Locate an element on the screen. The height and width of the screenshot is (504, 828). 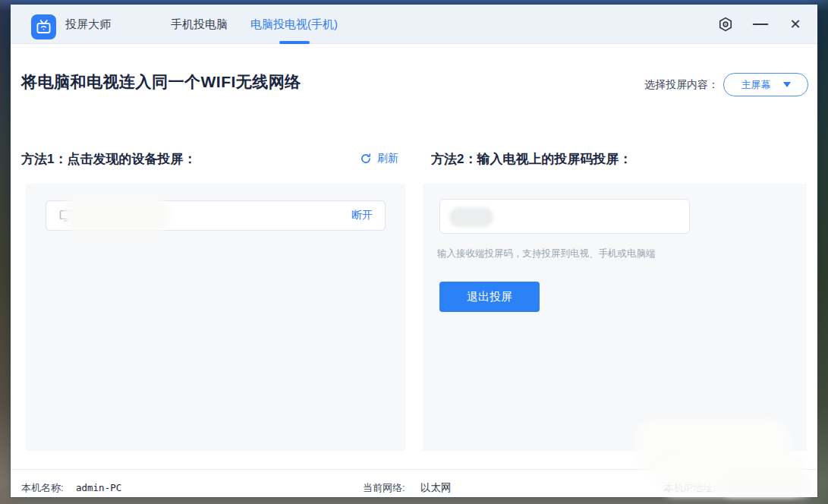
screen-source-dropdown: 主屏幕 is located at coordinates (766, 85).